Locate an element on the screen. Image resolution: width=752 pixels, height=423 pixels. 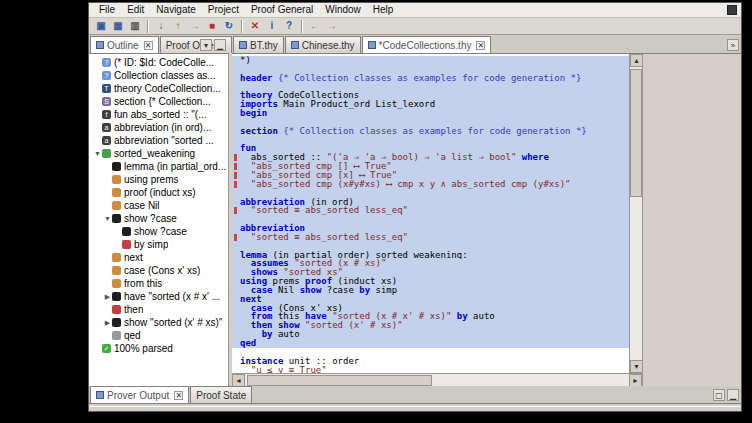
menu-navigate: Navigate is located at coordinates (176, 10).